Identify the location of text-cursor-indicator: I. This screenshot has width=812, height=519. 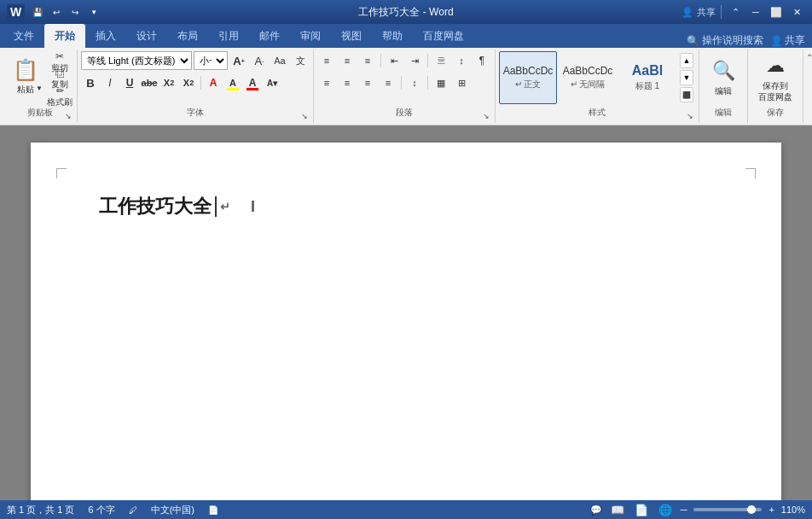
(252, 207).